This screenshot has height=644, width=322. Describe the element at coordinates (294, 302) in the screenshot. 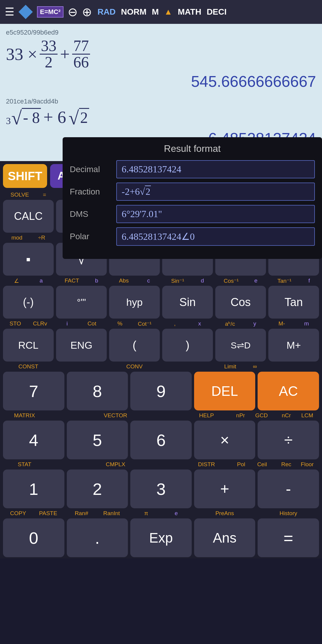

I see `tan-button: Tan` at that location.